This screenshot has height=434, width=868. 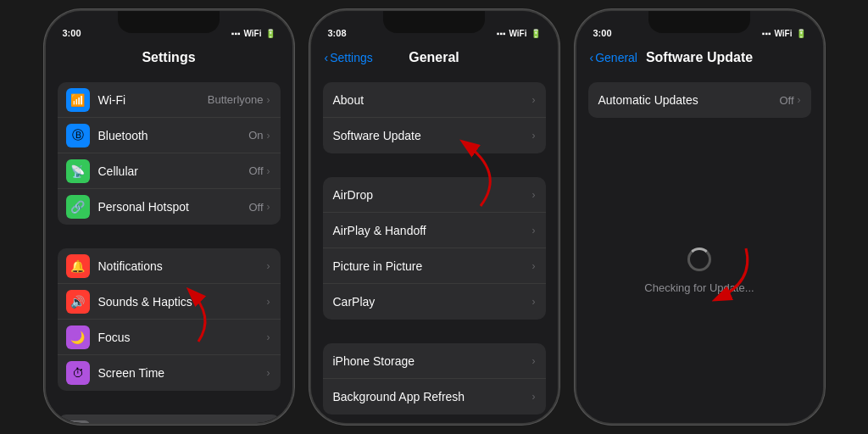 What do you see at coordinates (432, 266) in the screenshot?
I see `pip-label: Picture in Picture` at bounding box center [432, 266].